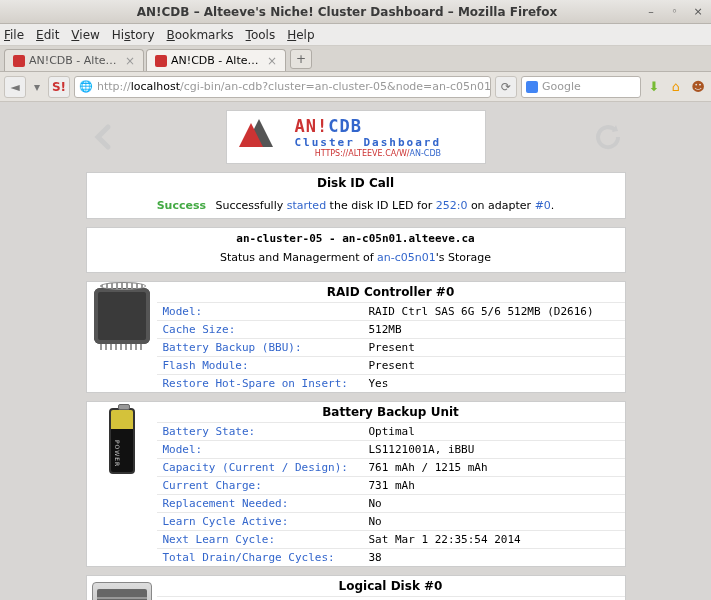 This screenshot has height=600, width=711. What do you see at coordinates (391, 598) in the screenshot?
I see `ld-table: State:OptimalBad Blocks Exist:NoRAID Lev…` at bounding box center [391, 598].